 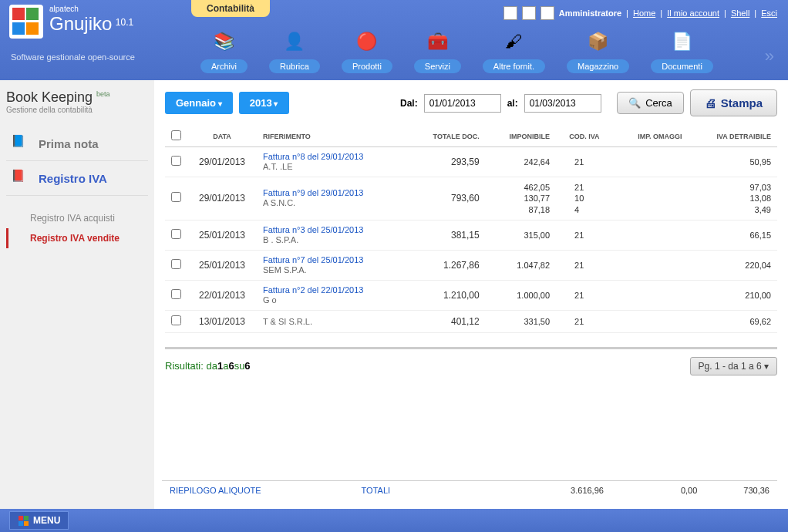 What do you see at coordinates (734, 103) in the screenshot?
I see `print-button: 🖨Stampa` at bounding box center [734, 103].